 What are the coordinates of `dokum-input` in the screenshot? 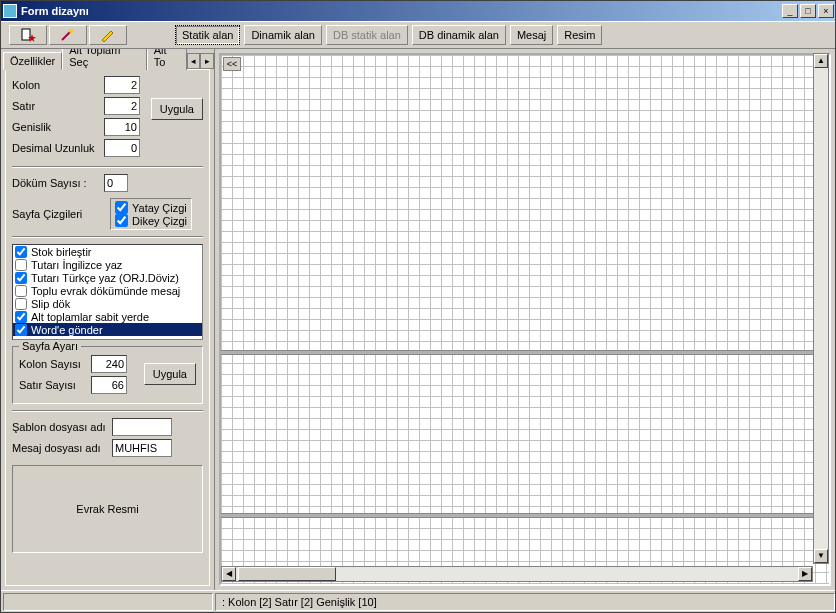 It's located at (116, 183).